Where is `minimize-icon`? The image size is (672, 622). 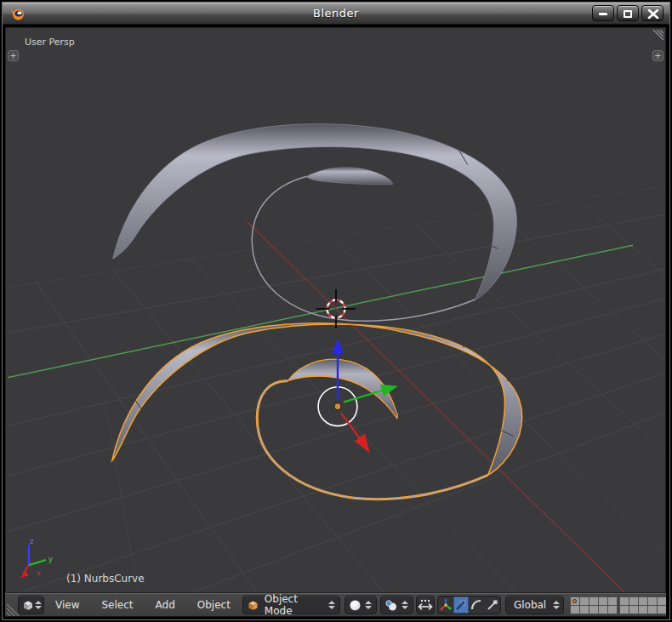 minimize-icon is located at coordinates (603, 14).